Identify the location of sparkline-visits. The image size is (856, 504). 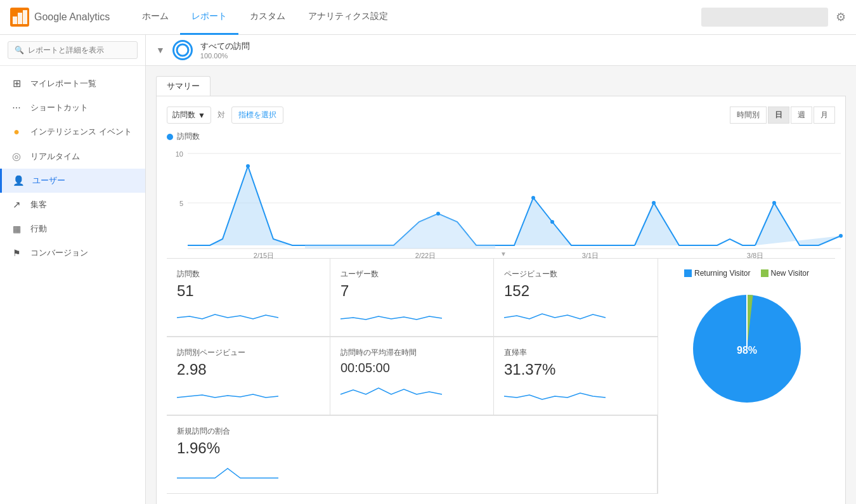
(228, 314).